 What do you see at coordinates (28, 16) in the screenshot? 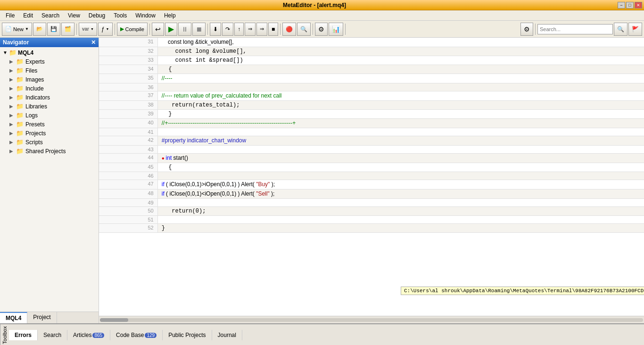
I see `menu-edit: Edit` at bounding box center [28, 16].